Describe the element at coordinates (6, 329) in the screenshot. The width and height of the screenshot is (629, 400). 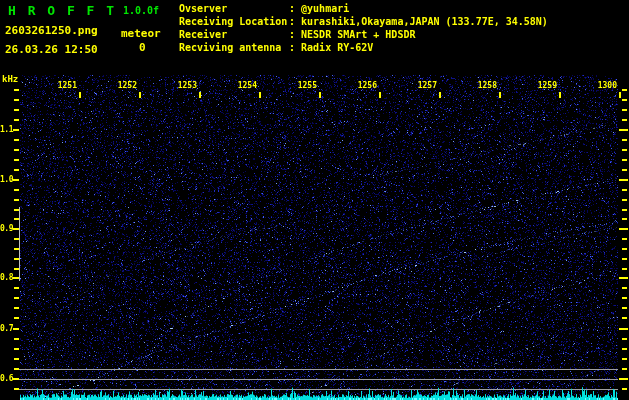
I see `y-tick-label: 0.7` at that location.